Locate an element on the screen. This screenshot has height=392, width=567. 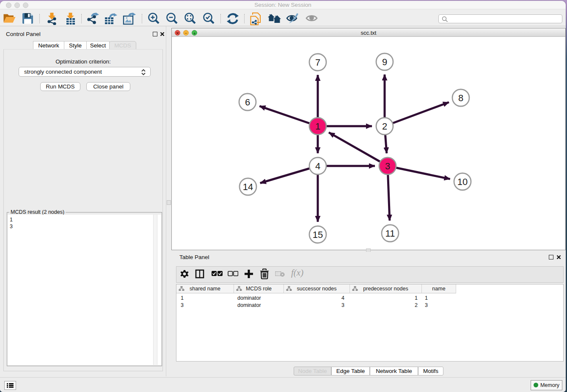
svg-text: 2 is located at coordinates (385, 126).